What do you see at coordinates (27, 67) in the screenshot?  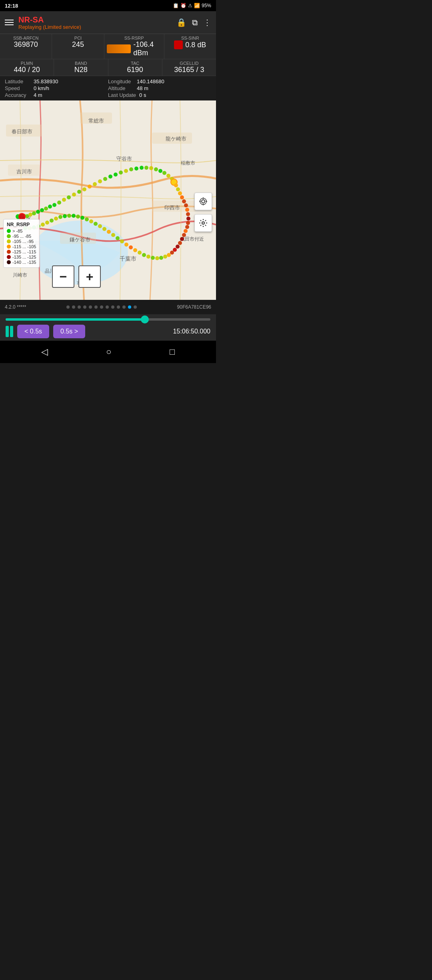 I see `cell-plmn: PLMN 440 / 20` at bounding box center [27, 67].